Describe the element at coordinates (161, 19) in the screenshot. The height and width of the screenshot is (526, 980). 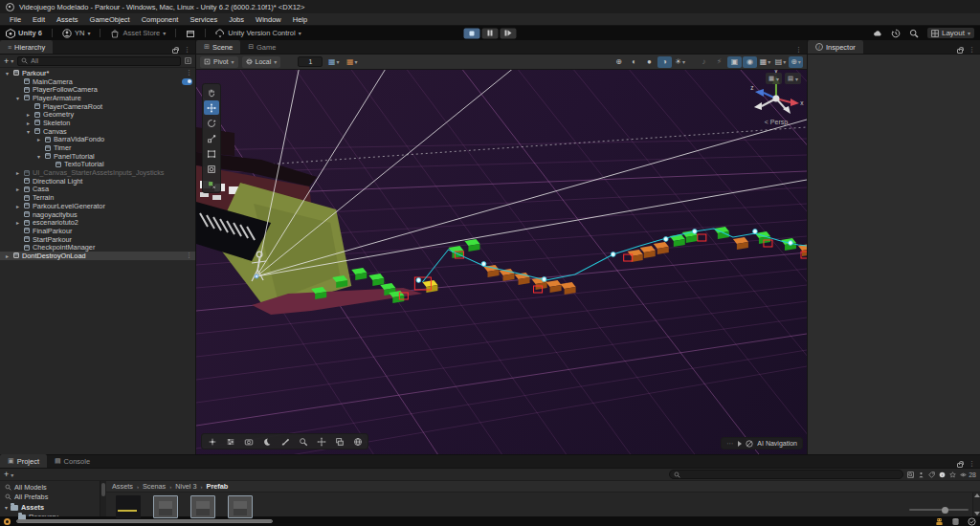
I see `menu-component: Component` at that location.